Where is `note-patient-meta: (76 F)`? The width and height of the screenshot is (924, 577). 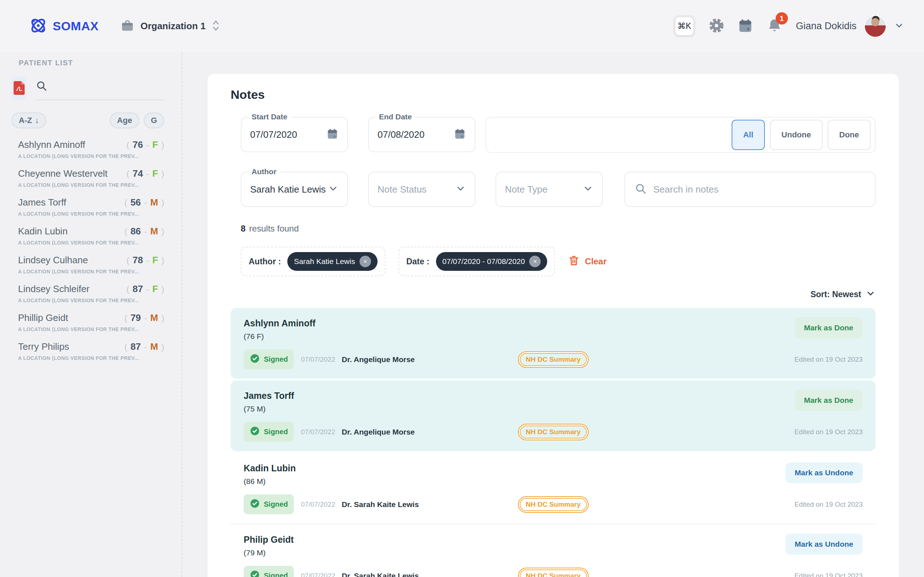 note-patient-meta: (76 F) is located at coordinates (279, 337).